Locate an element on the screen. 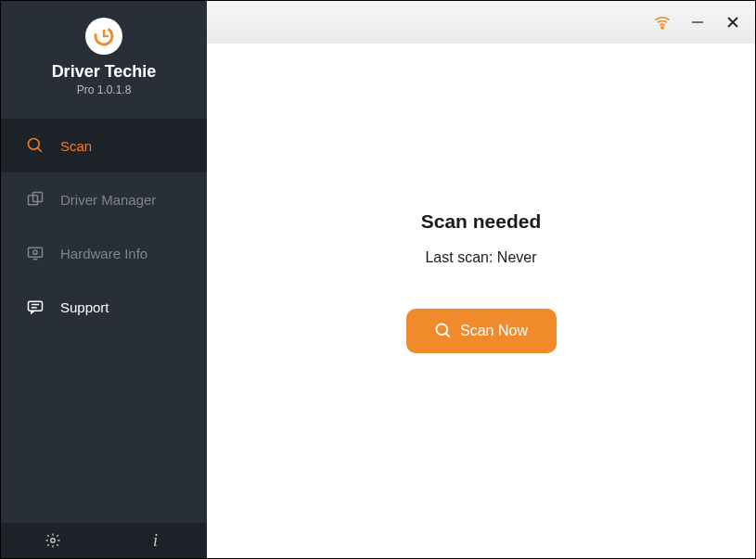  sidebar-item-driver-manager: Driver Manager is located at coordinates (104, 199).